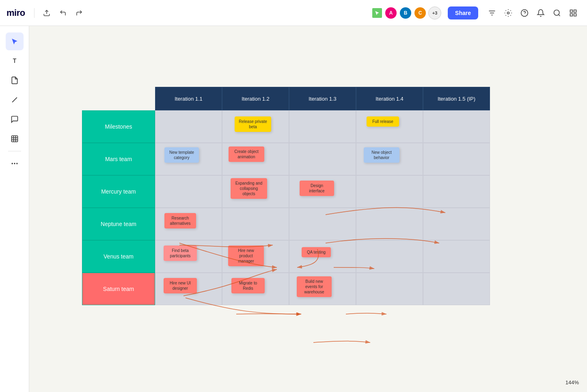 Image resolution: width=587 pixels, height=392 pixels. What do you see at coordinates (557, 13) in the screenshot?
I see `search-icon-btn` at bounding box center [557, 13].